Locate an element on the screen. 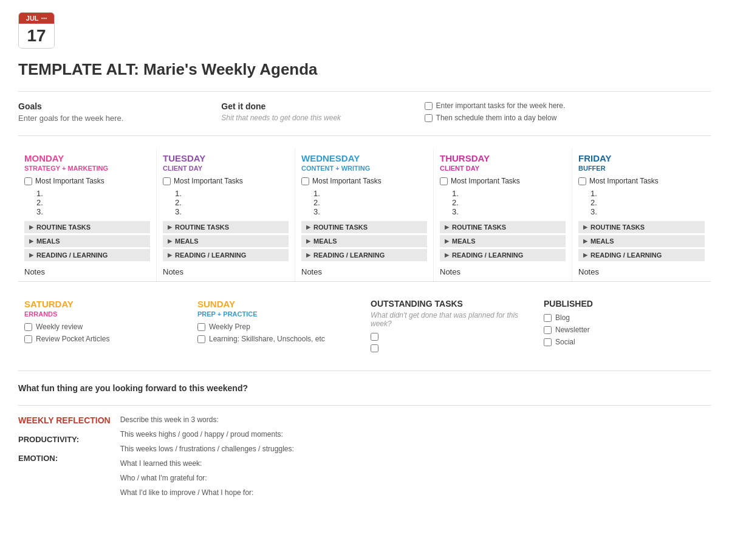  monday-mit-label: Most Important Tasks is located at coordinates (70, 181).